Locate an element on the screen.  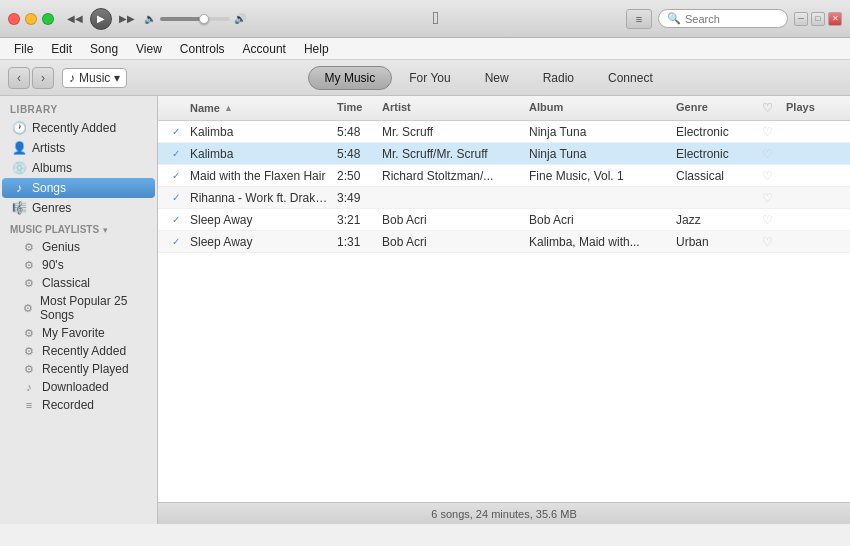
genius-icon: ⚙ is located at coordinates (29, 248).